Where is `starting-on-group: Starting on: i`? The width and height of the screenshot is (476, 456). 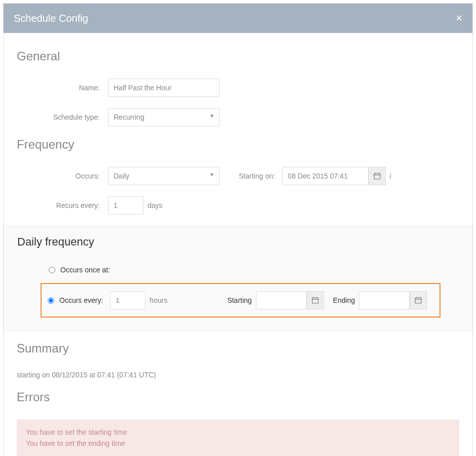
starting-on-group: Starting on: i is located at coordinates (313, 176).